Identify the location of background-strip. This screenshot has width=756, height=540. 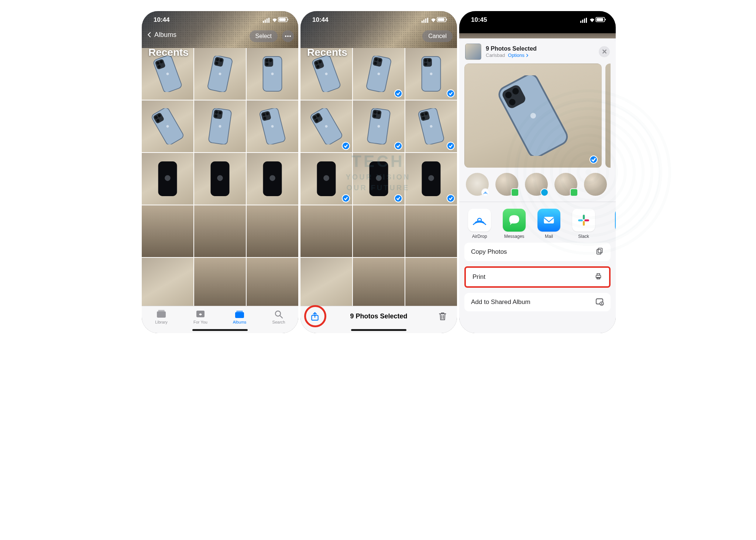
(537, 36).